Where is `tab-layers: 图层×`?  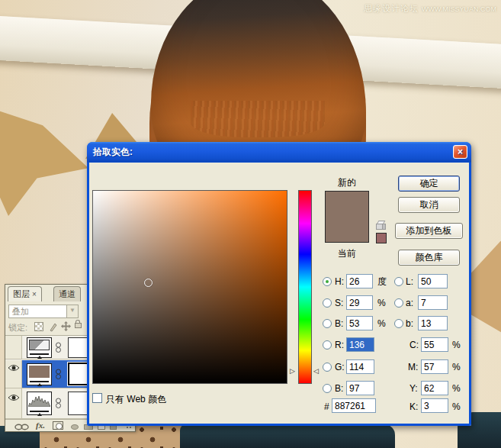 tab-layers: 图层× is located at coordinates (24, 294).